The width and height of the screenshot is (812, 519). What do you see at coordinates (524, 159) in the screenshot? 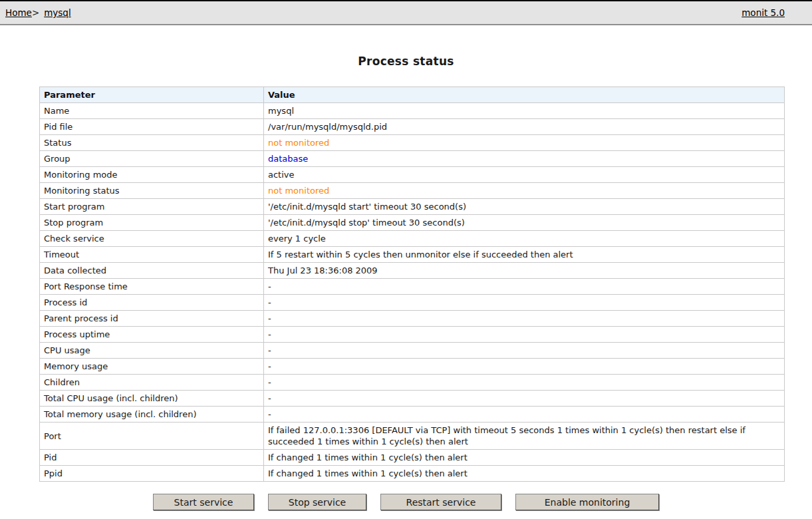
I see `group-link: database` at bounding box center [524, 159].